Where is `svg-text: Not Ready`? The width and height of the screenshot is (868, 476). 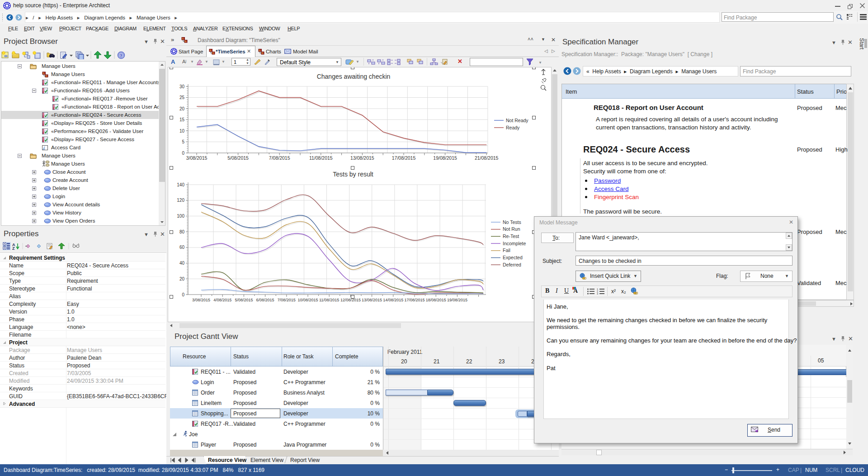
svg-text: Not Ready is located at coordinates (517, 120).